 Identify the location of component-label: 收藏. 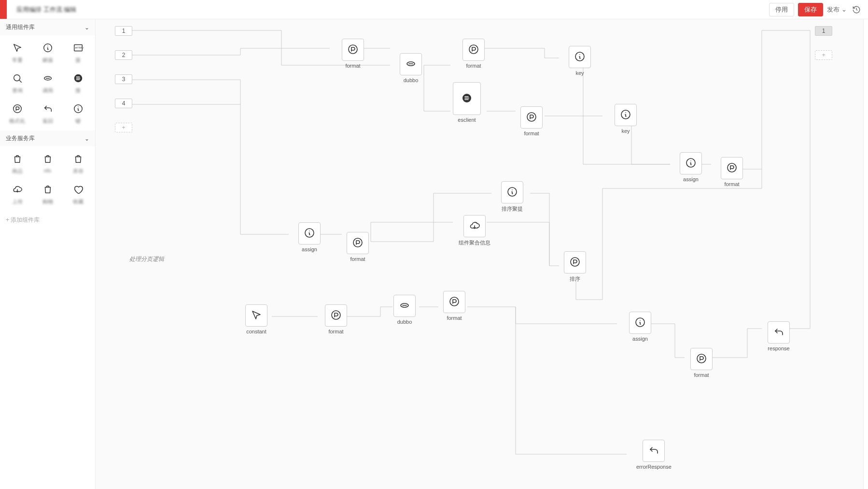
(78, 202).